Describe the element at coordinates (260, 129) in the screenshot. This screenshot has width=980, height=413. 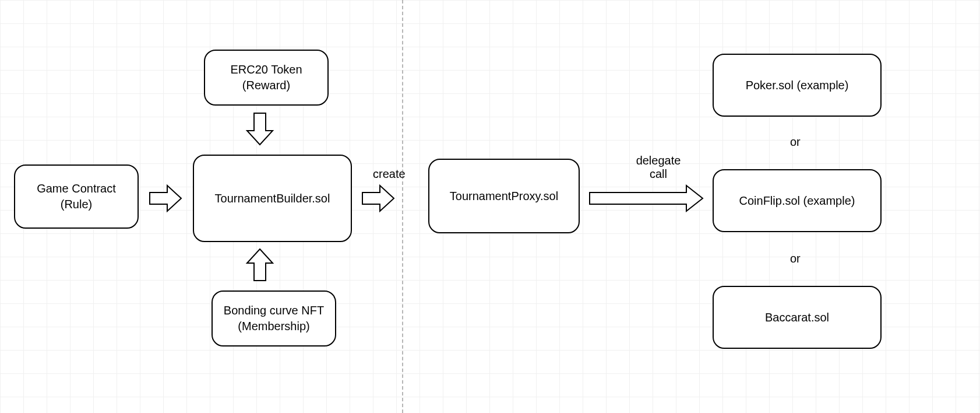
I see `arrow-erc20-to-builder` at that location.